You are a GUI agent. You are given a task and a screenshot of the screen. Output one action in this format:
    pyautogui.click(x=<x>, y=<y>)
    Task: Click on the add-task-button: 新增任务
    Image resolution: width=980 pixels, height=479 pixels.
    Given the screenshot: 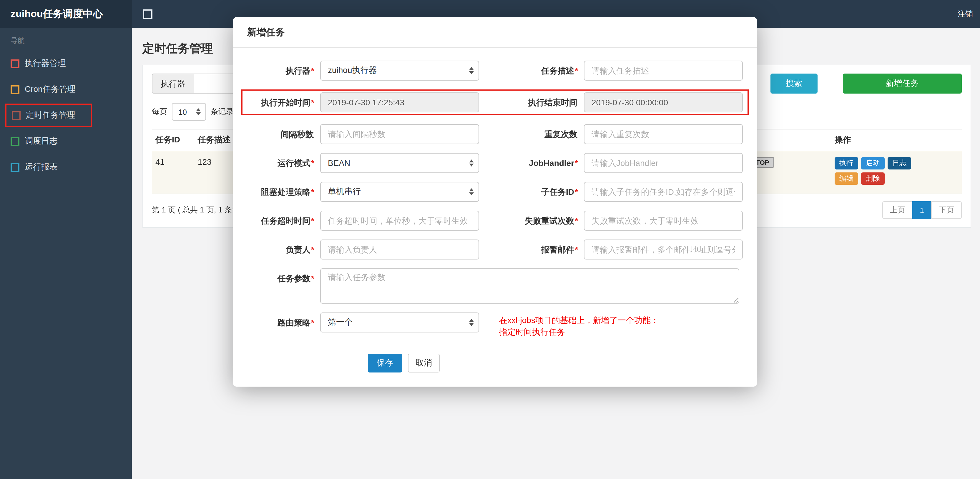 What is the action you would take?
    pyautogui.click(x=902, y=84)
    